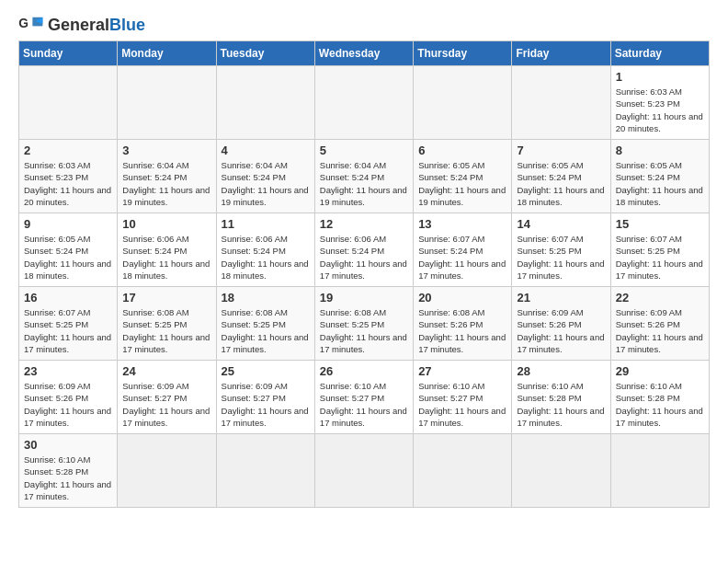  What do you see at coordinates (68, 324) in the screenshot?
I see `calendar-cell: 16 Sunrise: 6:07 AM Sunset: 5:25 PM Dayl…` at bounding box center [68, 324].